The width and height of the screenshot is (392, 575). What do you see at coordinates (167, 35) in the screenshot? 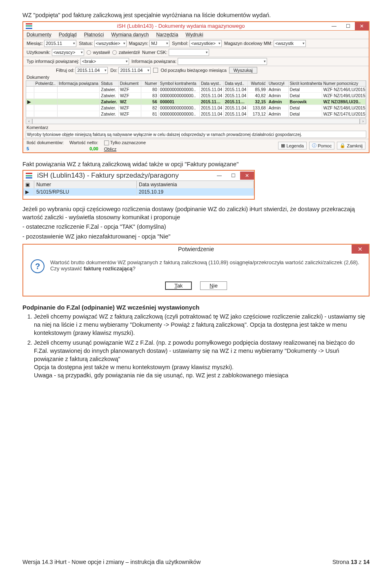
I see `menu-narzedzia: Narzędzia` at bounding box center [167, 35].